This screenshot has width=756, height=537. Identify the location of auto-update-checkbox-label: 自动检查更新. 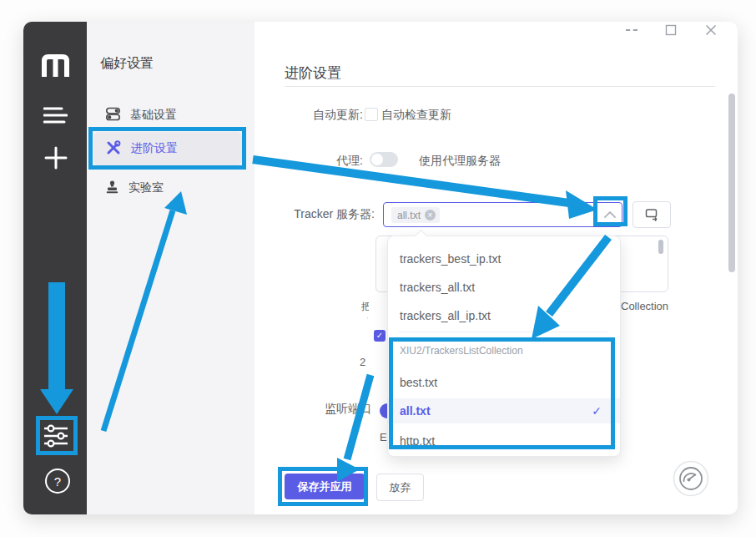
(416, 115).